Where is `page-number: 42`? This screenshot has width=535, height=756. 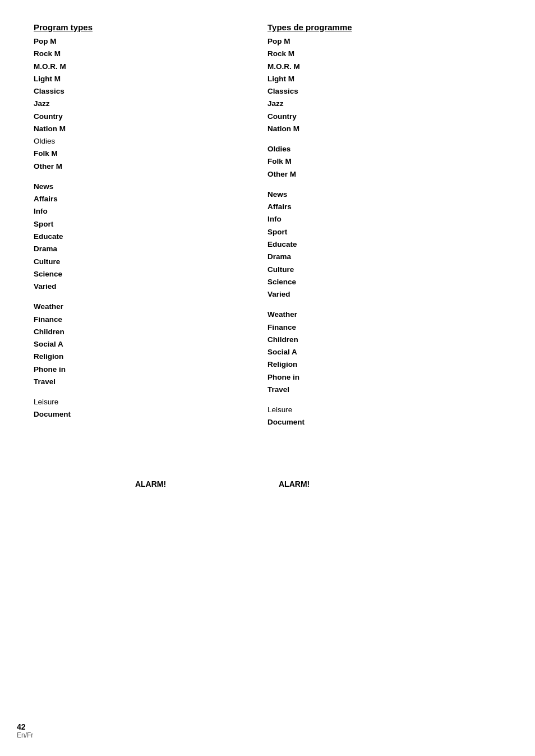 page-number: 42 is located at coordinates (25, 727).